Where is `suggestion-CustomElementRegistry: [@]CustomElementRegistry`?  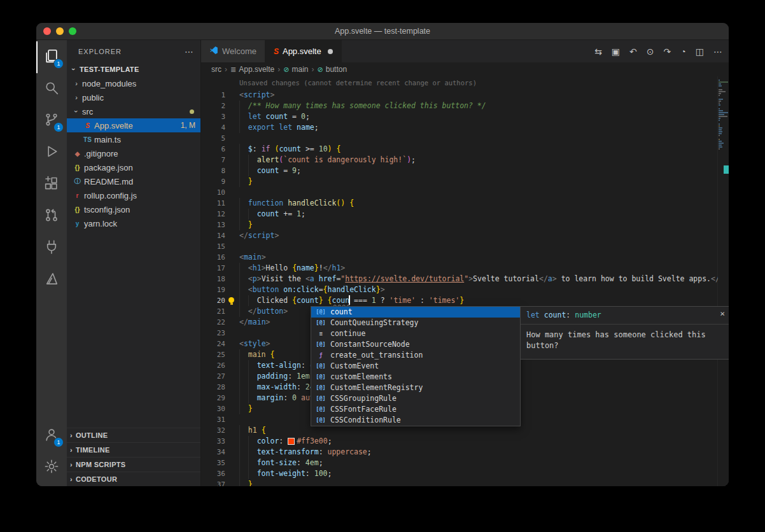 suggestion-CustomElementRegistry: [@]CustomElementRegistry is located at coordinates (416, 388).